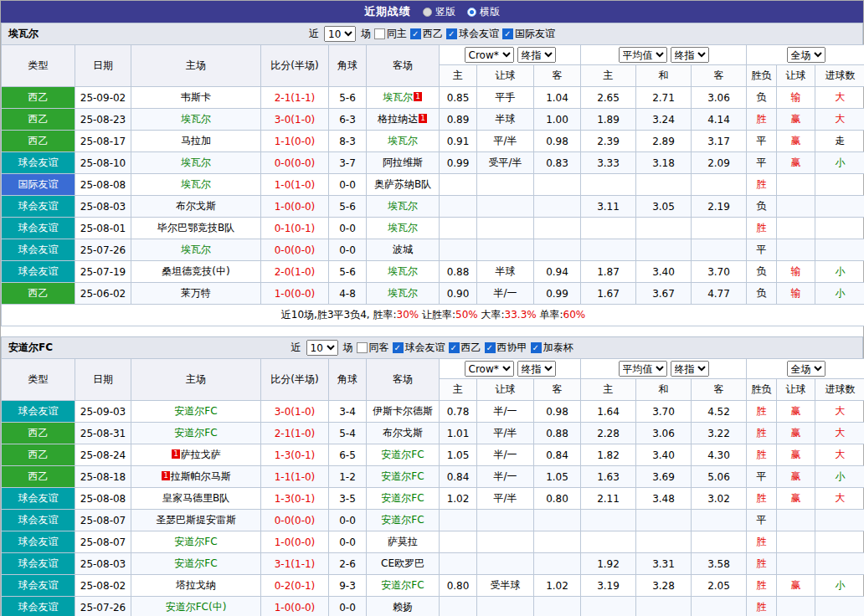 The width and height of the screenshot is (864, 616). Describe the element at coordinates (403, 184) in the screenshot. I see `team-name-text: 奥萨苏纳B队` at that location.